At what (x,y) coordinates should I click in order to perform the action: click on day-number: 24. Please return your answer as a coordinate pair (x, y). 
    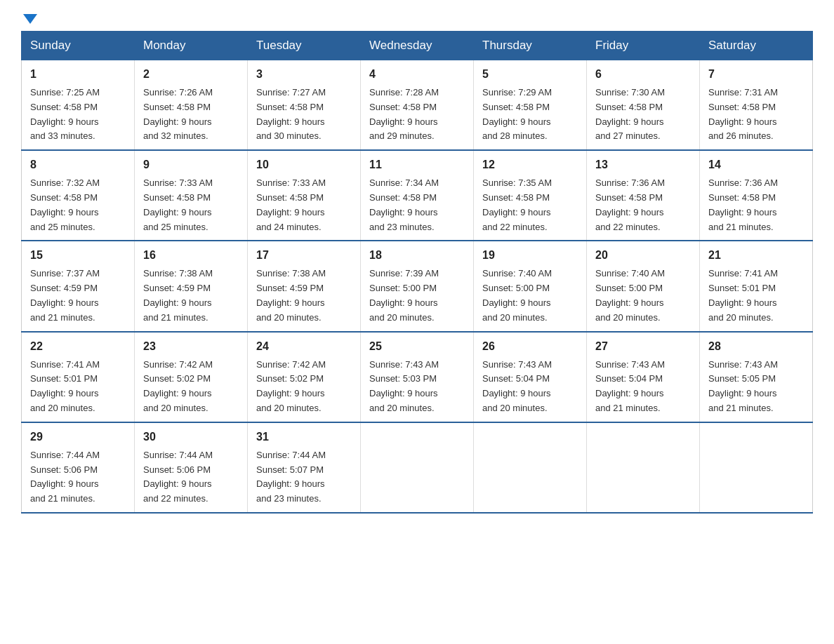
    Looking at the image, I should click on (304, 347).